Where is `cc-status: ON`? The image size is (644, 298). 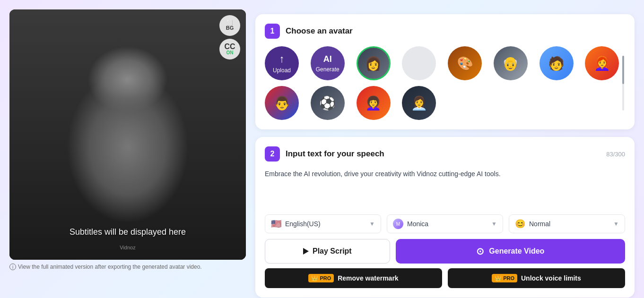
cc-status: ON is located at coordinates (230, 53).